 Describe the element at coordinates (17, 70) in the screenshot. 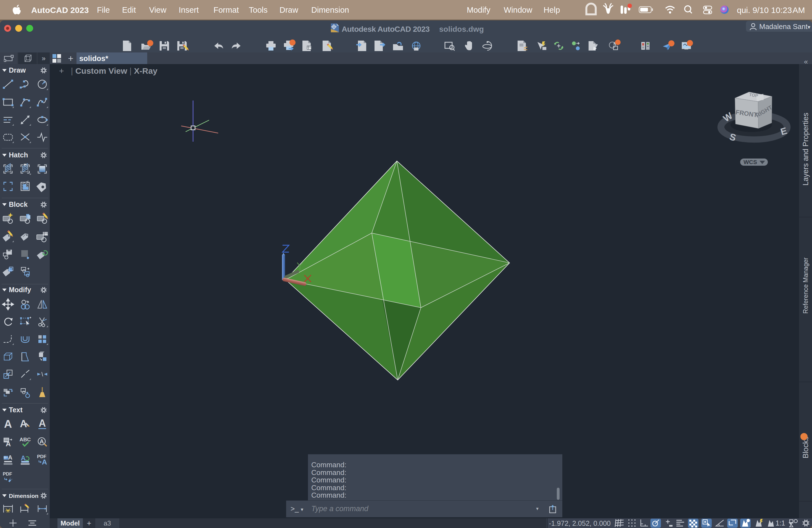

I see `svg-text: Draw` at that location.